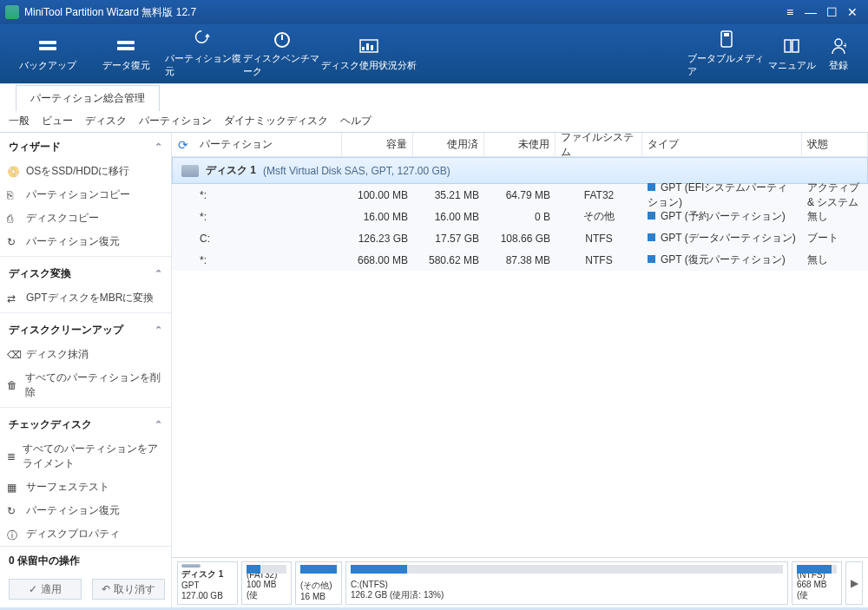 The image size is (868, 610). What do you see at coordinates (727, 54) in the screenshot?
I see `toolbar-bootable-media: ブータブルメディア` at bounding box center [727, 54].